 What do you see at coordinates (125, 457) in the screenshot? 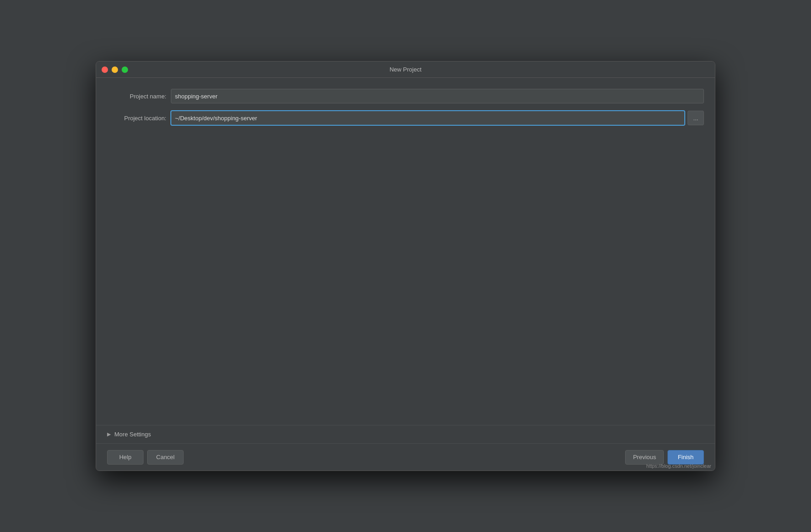
I see `help-button: Help` at bounding box center [125, 457].